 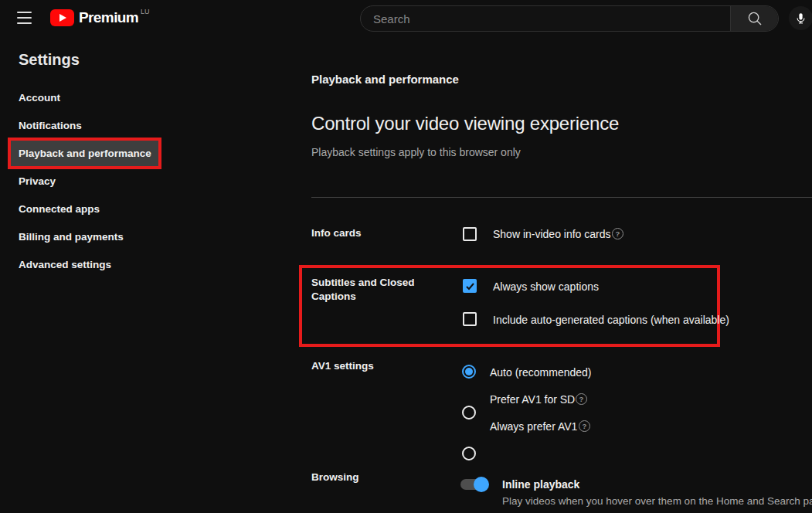 What do you see at coordinates (562, 198) in the screenshot?
I see `section-divider` at bounding box center [562, 198].